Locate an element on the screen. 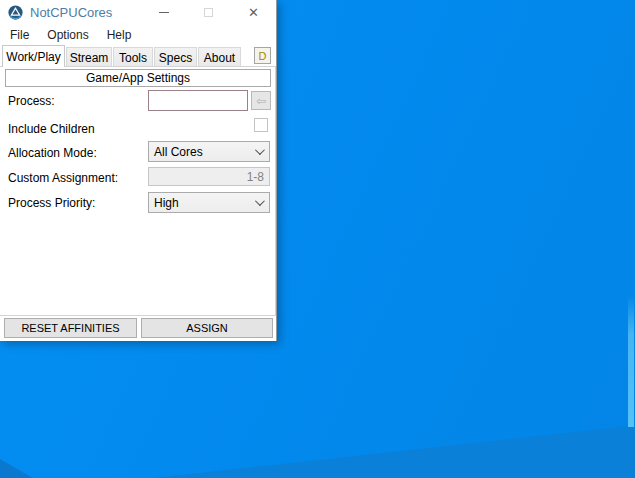 This screenshot has width=635, height=478. include-children-label: Include Children is located at coordinates (52, 129).